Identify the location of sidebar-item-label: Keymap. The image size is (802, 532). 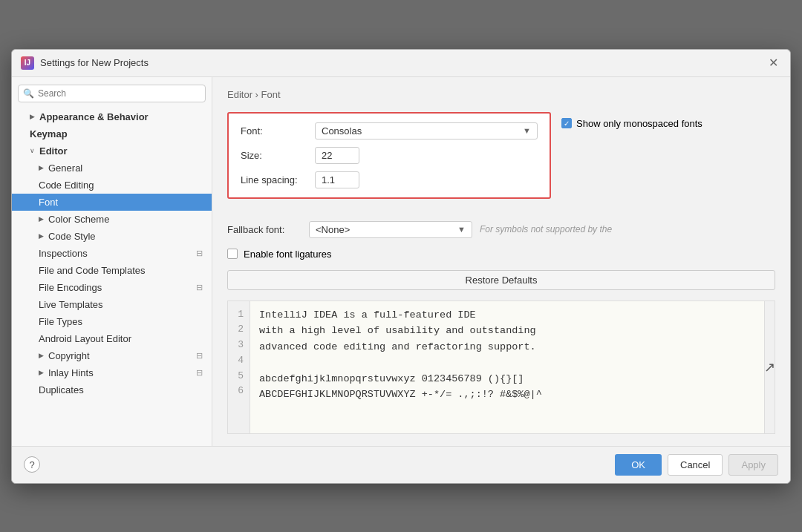
(49, 134).